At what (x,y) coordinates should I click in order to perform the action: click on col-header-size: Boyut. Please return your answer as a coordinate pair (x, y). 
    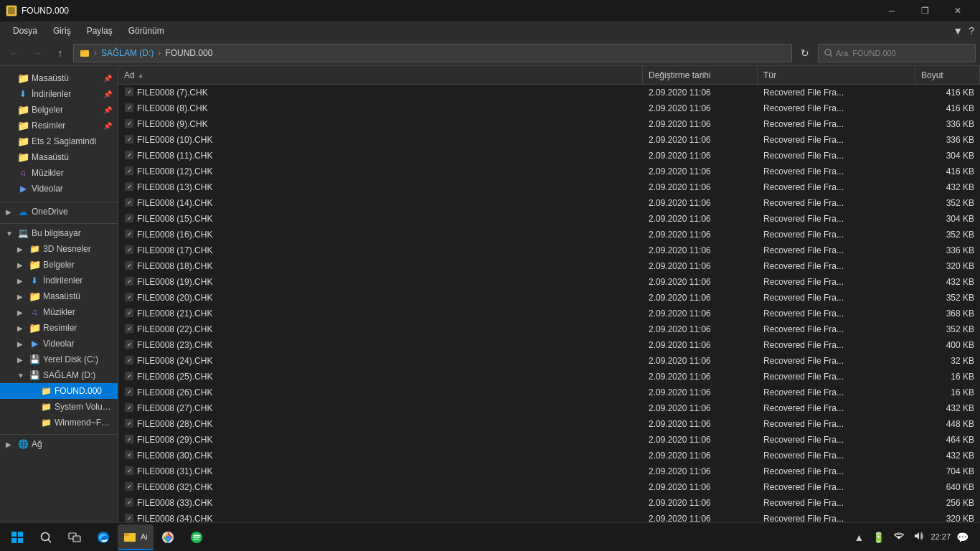
    Looking at the image, I should click on (948, 75).